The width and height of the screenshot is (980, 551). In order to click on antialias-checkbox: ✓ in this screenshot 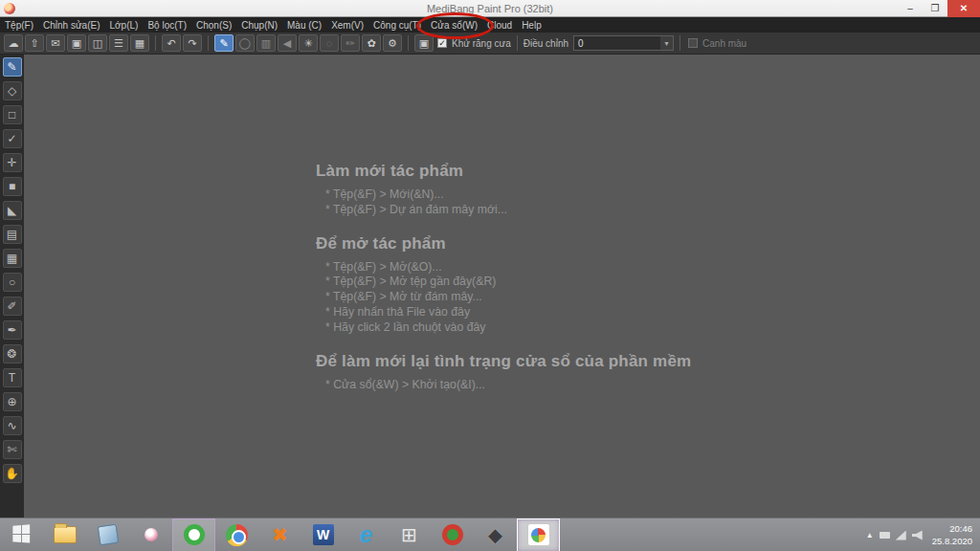, I will do `click(442, 43)`.